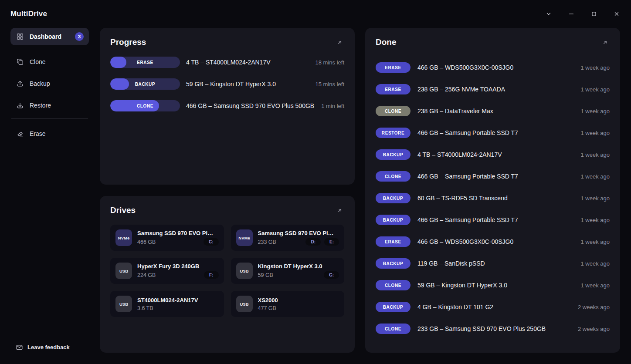  What do you see at coordinates (50, 84) in the screenshot?
I see `sidebar-item-backup: Backup` at bounding box center [50, 84].